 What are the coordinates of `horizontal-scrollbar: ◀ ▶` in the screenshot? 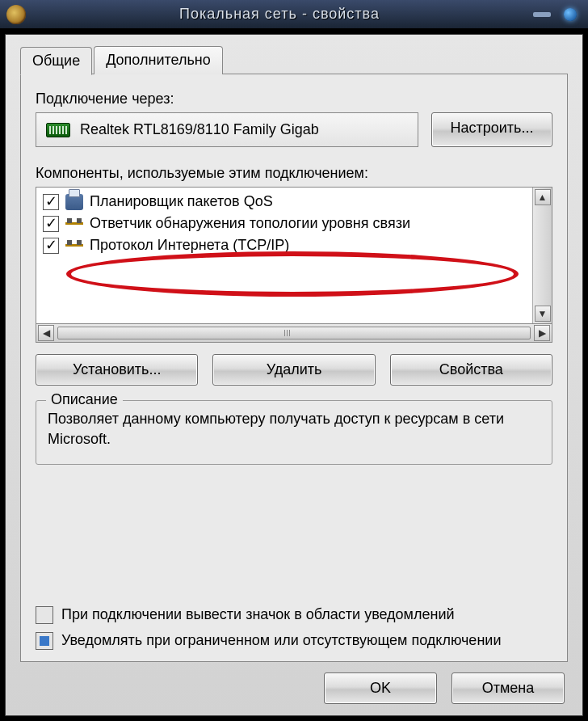 It's located at (294, 333).